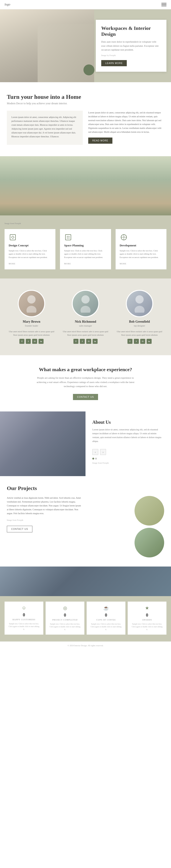 This screenshot has width=171, height=868. What do you see at coordinates (86, 382) in the screenshot?
I see `workplace-description: People are asking for more than an effec…` at bounding box center [86, 382].